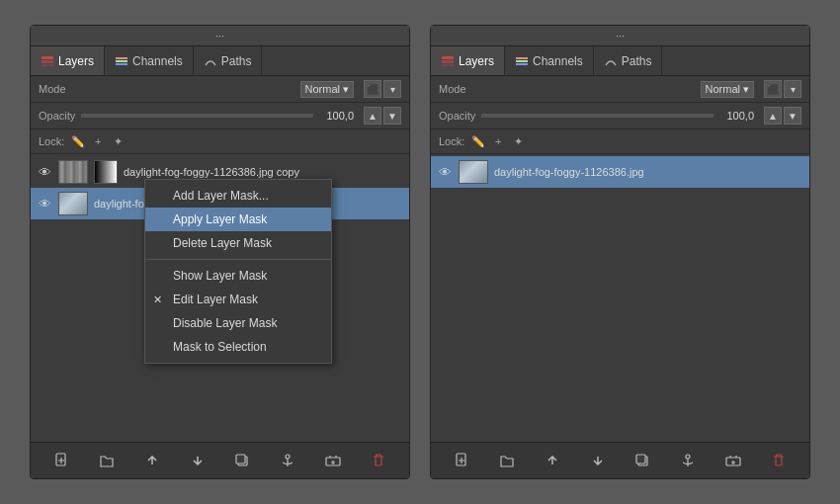 This screenshot has height=504, width=840. I want to click on ctx-apply-layer-mask: Apply Layer Mask, so click(238, 219).